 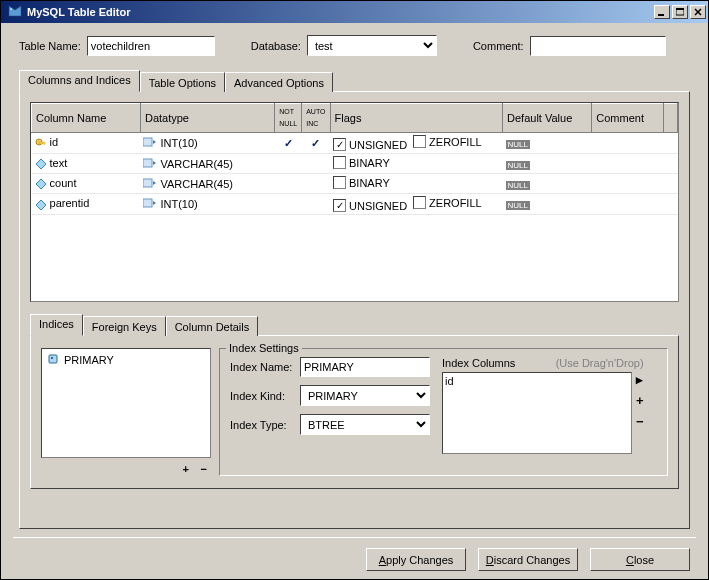 I want to click on tab-foreign-keys: Foreign Keys, so click(x=124, y=326).